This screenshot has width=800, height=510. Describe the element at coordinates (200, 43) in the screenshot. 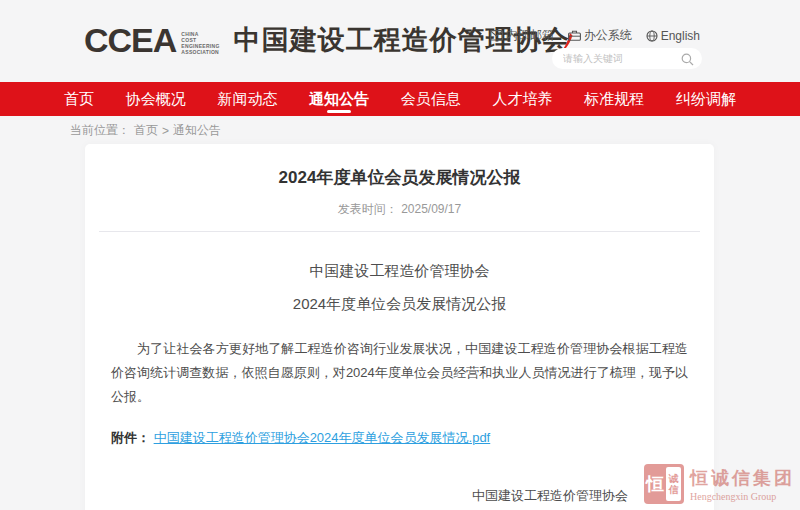

I see `logo-subtext: CHINA COST ENGINEERING ASSOCIATION` at that location.